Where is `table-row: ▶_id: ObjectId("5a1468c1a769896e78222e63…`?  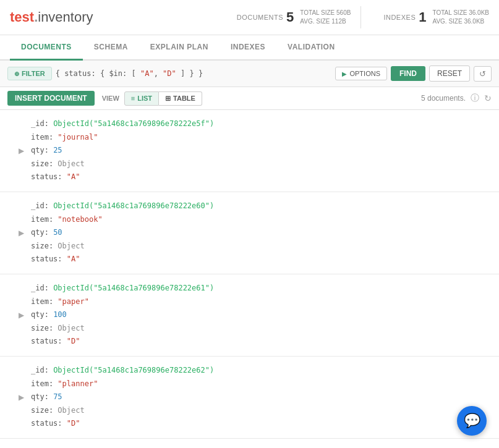 table-row: ▶_id: ObjectId("5a1468c1a769896e78222e63… is located at coordinates (250, 444).